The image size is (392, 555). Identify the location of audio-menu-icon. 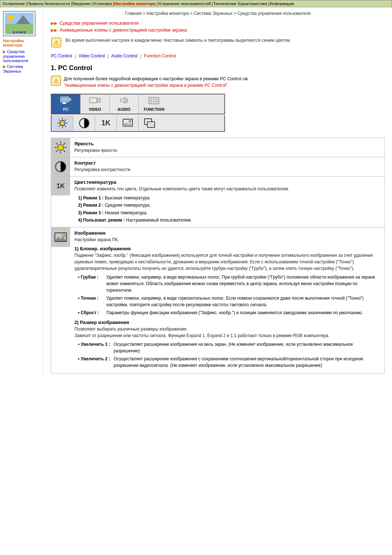
(124, 102).